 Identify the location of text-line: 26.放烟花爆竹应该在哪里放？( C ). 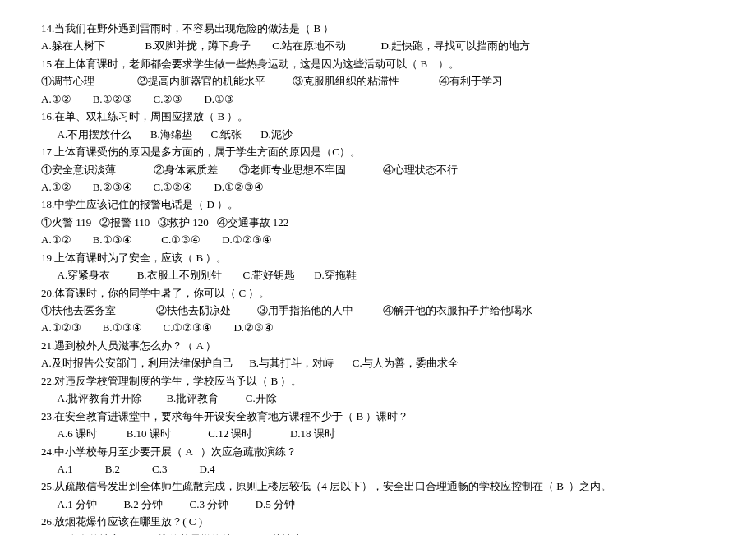
(378, 521).